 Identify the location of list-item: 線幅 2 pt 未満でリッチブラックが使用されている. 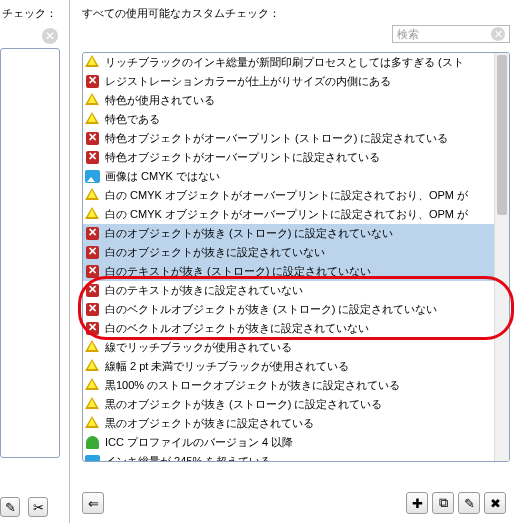
(288, 366).